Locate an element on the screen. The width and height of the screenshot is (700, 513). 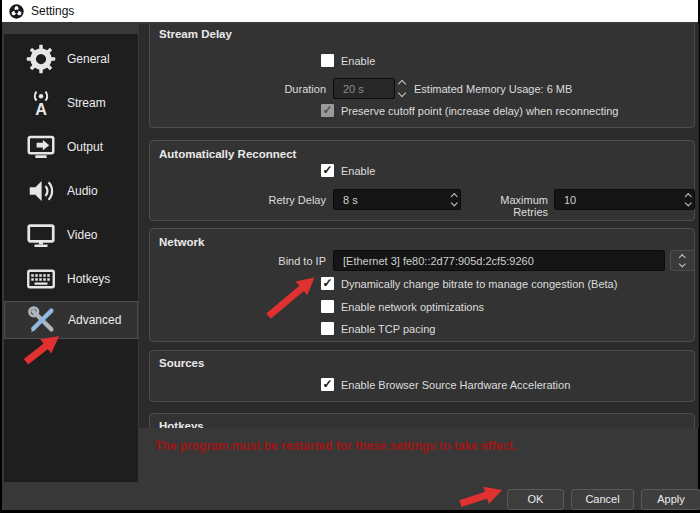
sidebar-item-audio: Audio is located at coordinates (71, 191).